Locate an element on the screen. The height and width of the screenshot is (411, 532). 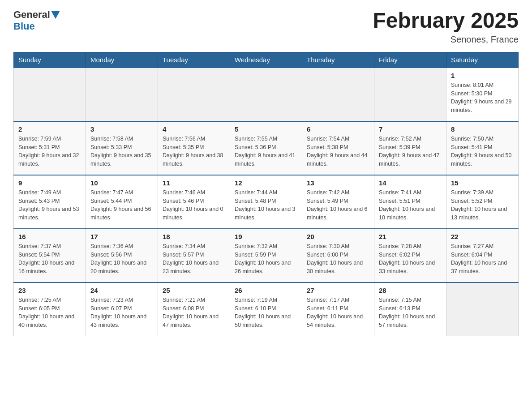
calendar-cell: 4Sunrise: 7:56 AM Sunset: 5:35 PM Daylig… is located at coordinates (194, 148).